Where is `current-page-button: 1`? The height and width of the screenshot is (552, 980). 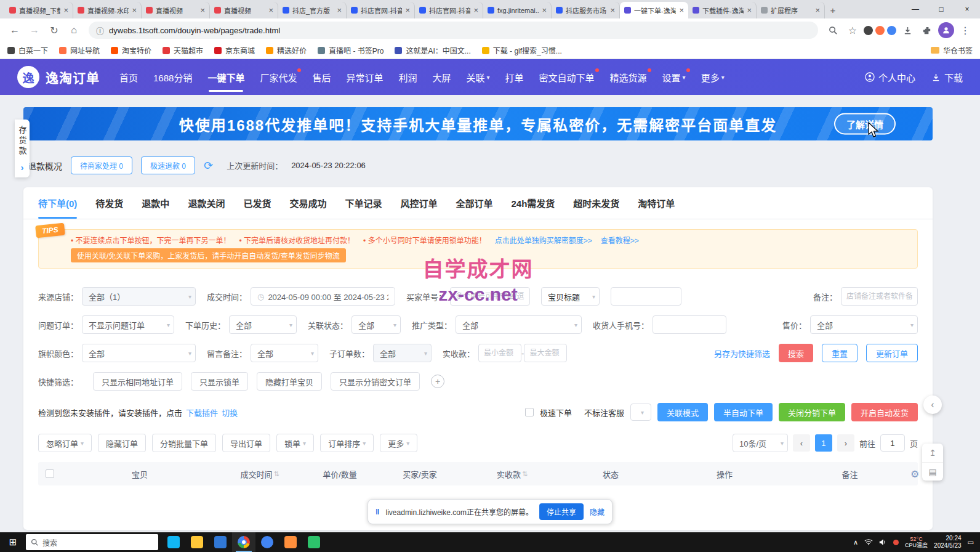 current-page-button: 1 is located at coordinates (824, 443).